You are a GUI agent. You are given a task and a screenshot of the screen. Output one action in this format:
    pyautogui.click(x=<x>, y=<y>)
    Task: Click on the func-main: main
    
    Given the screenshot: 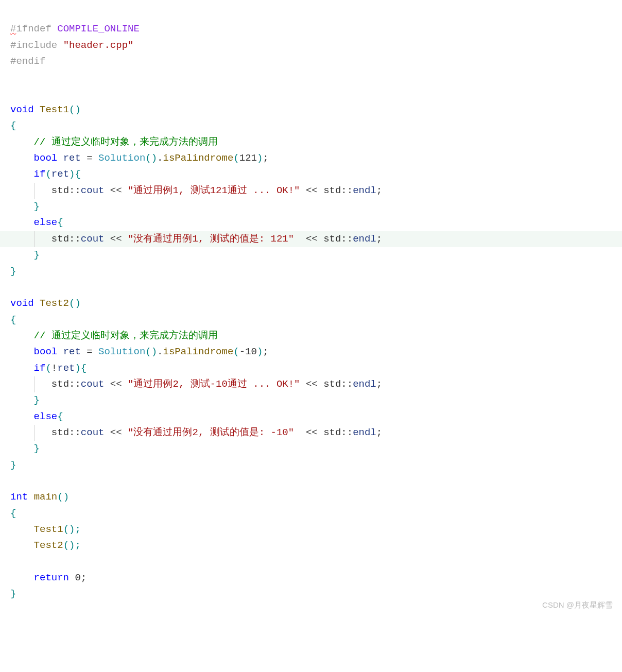 What is the action you would take?
    pyautogui.click(x=46, y=497)
    